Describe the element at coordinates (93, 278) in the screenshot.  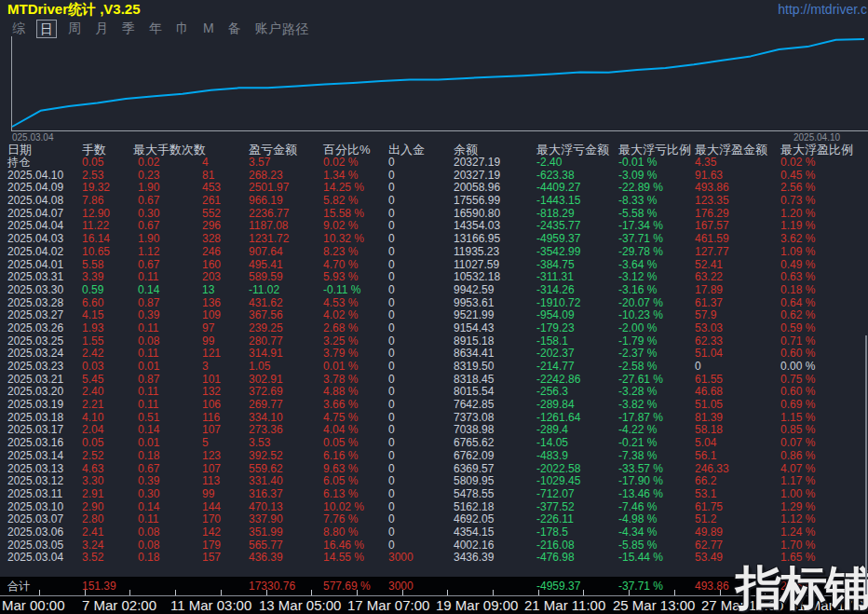
I see `table-cell: 3.39` at that location.